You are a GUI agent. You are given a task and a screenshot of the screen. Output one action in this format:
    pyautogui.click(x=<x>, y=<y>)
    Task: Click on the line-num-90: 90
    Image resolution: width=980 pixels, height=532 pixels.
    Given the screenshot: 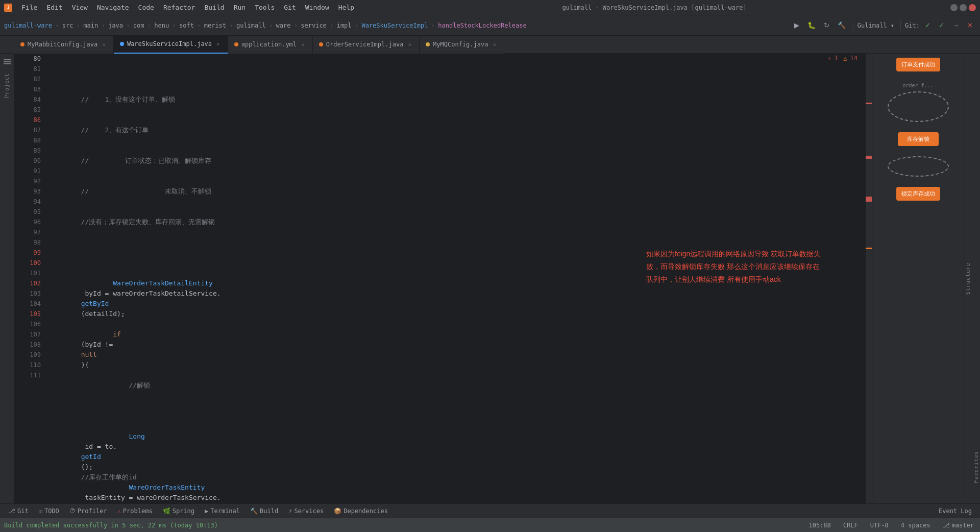 What is the action you would take?
    pyautogui.click(x=33, y=161)
    